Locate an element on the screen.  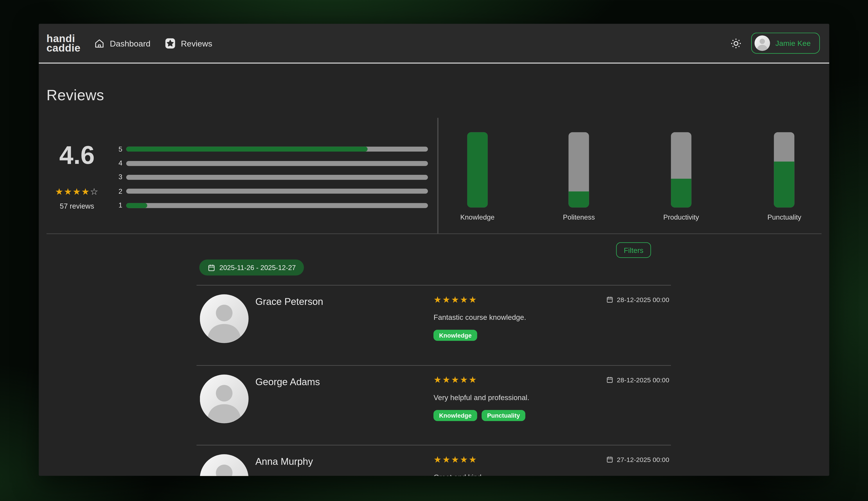
reviewer-name: Anna Murphy is located at coordinates (341, 465).